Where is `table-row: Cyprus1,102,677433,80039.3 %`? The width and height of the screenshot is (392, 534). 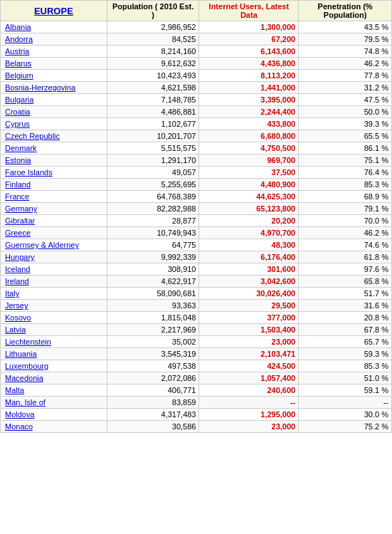
table-row: Cyprus1,102,677433,80039.3 % is located at coordinates (196, 124).